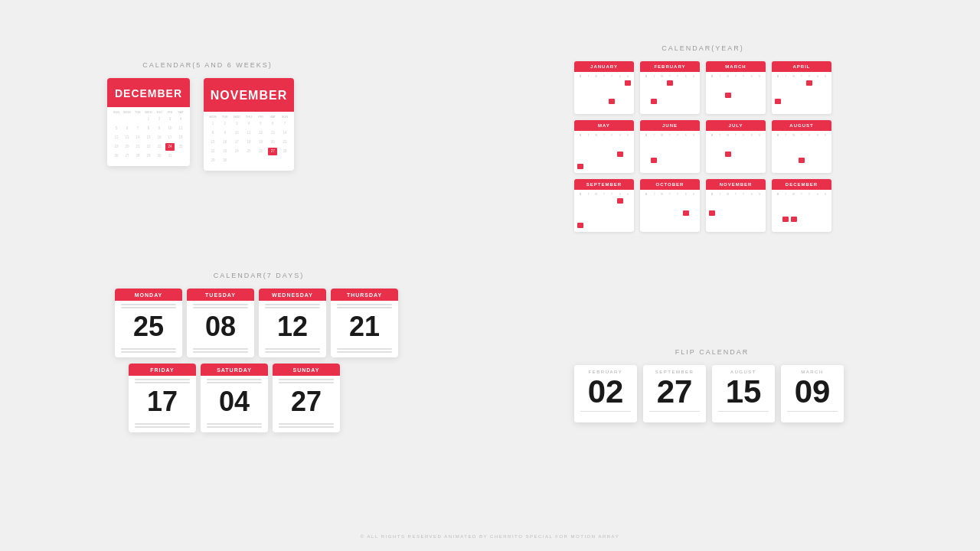 Image resolution: width=980 pixels, height=551 pixels. Describe the element at coordinates (364, 295) in the screenshot. I see `thursday-header: THURSDAY` at that location.